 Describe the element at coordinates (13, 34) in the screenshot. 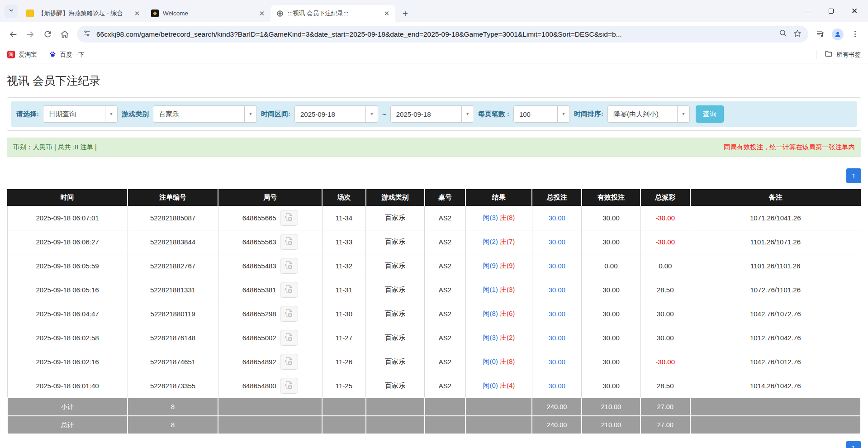

I see `back-icon` at that location.